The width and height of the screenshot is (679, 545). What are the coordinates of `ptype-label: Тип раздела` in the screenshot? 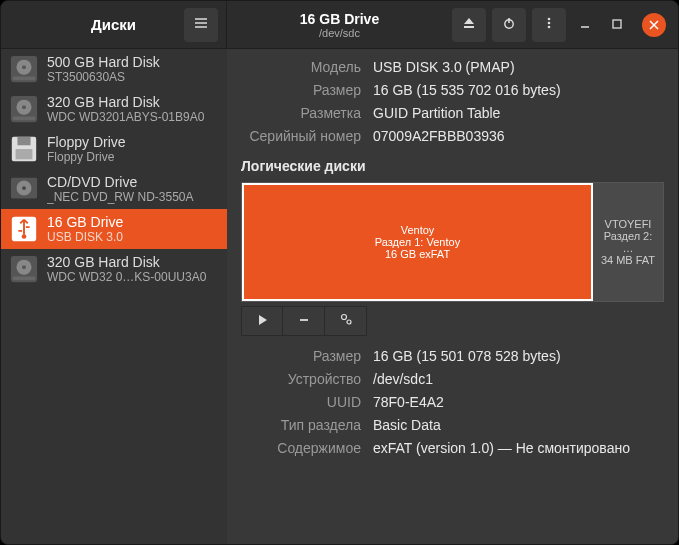 It's located at (301, 425).